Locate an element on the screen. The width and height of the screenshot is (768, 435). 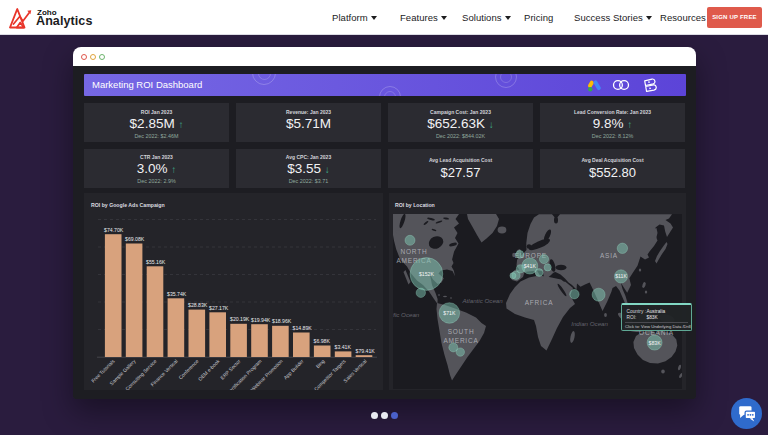
svg-text: SOUTH is located at coordinates (462, 332).